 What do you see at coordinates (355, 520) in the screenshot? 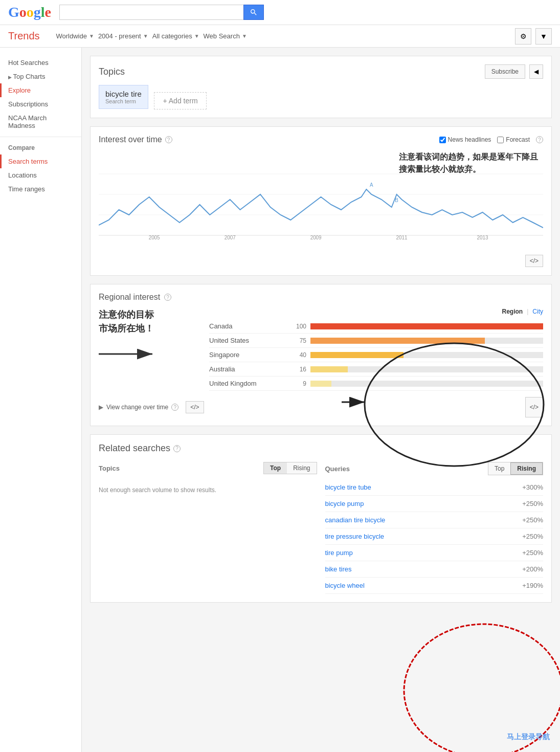
I see `query-name-3: canadian tire bicycle` at bounding box center [355, 520].